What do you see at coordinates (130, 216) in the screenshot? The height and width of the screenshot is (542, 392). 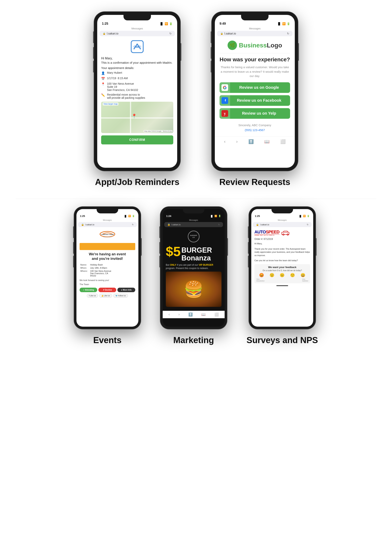 I see `wifi-icon-e: 🛜` at bounding box center [130, 216].